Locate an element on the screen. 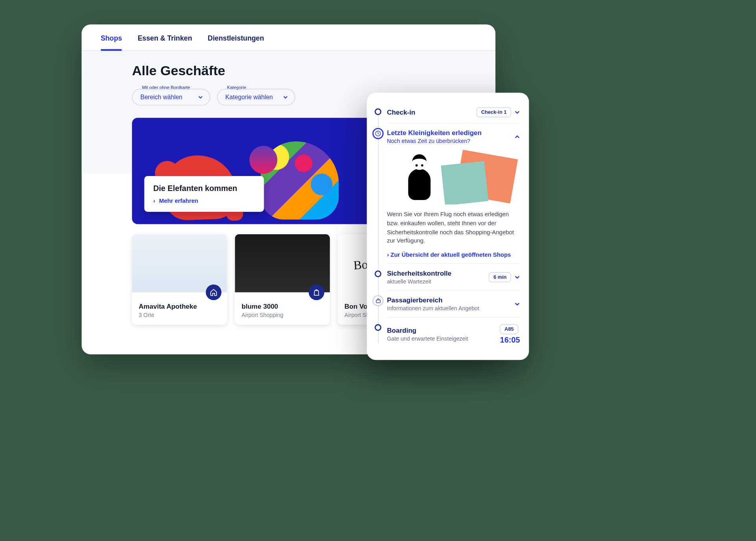 The width and height of the screenshot is (756, 541). hero-info-card: Die Elefanten kommen › Mehr erfahren is located at coordinates (204, 194).